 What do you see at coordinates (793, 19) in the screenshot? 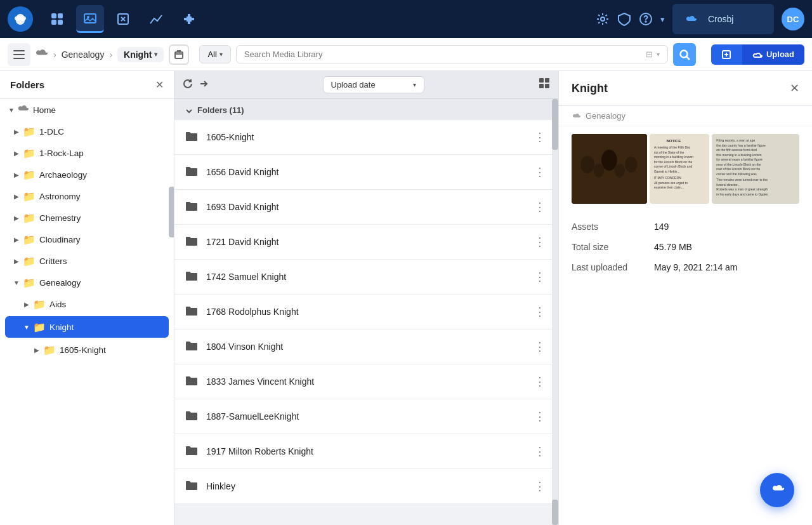
I see `user-avatar: DC` at bounding box center [793, 19].